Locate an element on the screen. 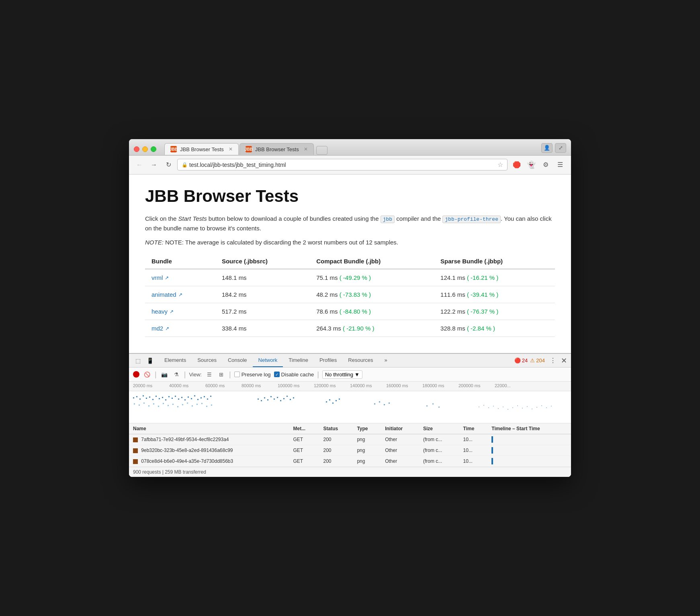  file-icon is located at coordinates (135, 451).